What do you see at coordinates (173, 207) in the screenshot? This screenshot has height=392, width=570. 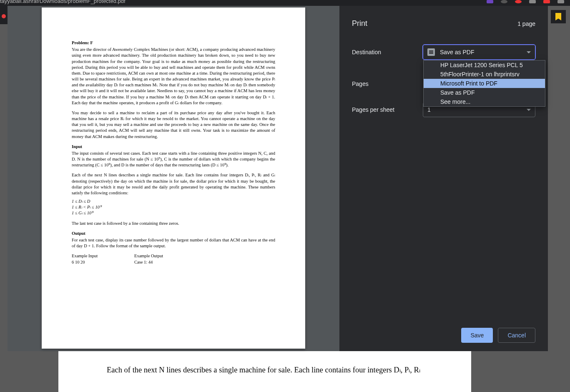 I see `constraint-2: 1 ≤ Rᵢ < Pᵢ ≤ 10⁹` at bounding box center [173, 207].